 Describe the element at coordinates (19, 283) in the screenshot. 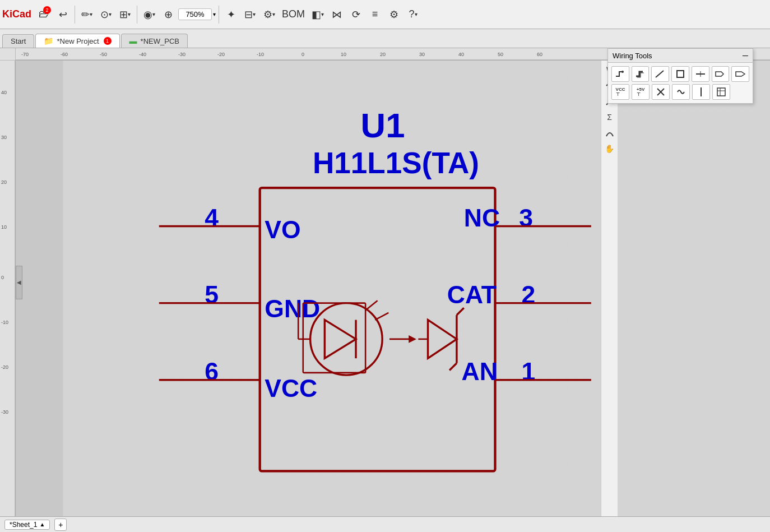

I see `collapse-arrow: ◀` at that location.